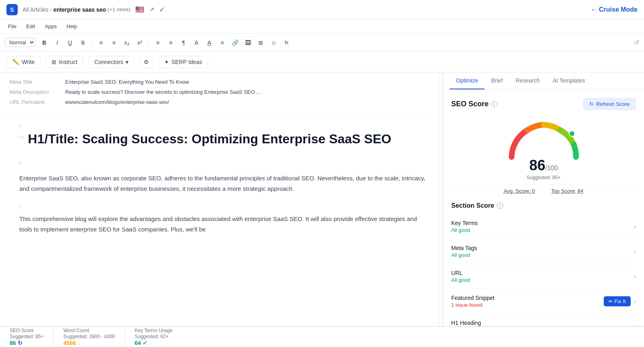  Describe the element at coordinates (543, 252) in the screenshot. I see `score-item-meta-tags: Meta Tags All good ›` at that location.